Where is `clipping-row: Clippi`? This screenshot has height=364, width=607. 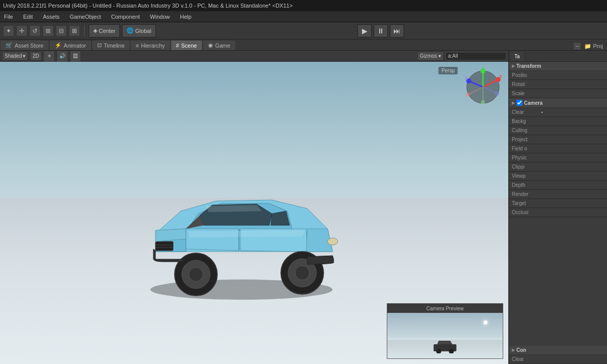
clipping-row: Clippi is located at coordinates (558, 167).